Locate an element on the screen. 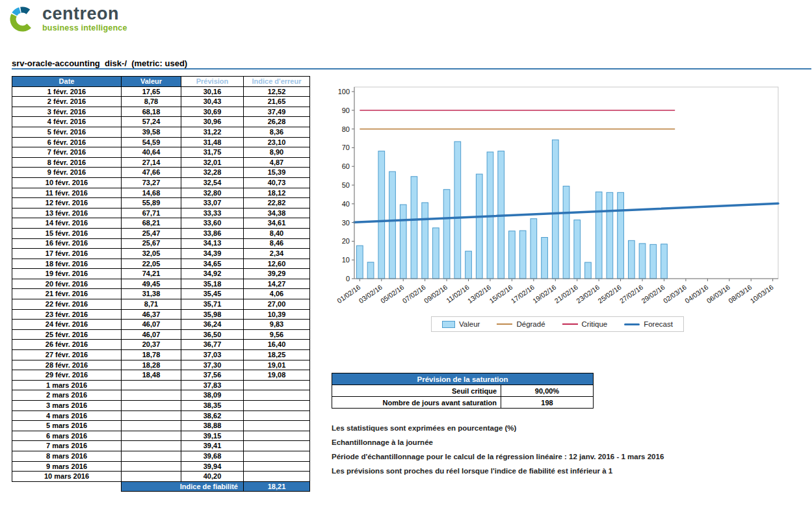  svg-text: 05/02/16 is located at coordinates (392, 294).